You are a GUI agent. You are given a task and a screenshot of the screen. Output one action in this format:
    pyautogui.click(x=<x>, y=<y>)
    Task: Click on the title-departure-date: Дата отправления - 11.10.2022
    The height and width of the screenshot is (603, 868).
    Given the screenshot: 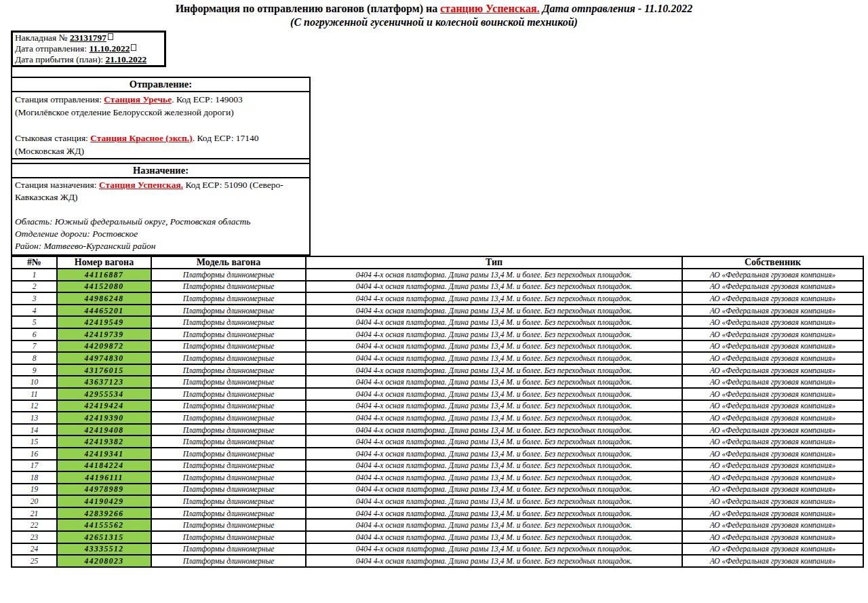 What is the action you would take?
    pyautogui.click(x=616, y=8)
    